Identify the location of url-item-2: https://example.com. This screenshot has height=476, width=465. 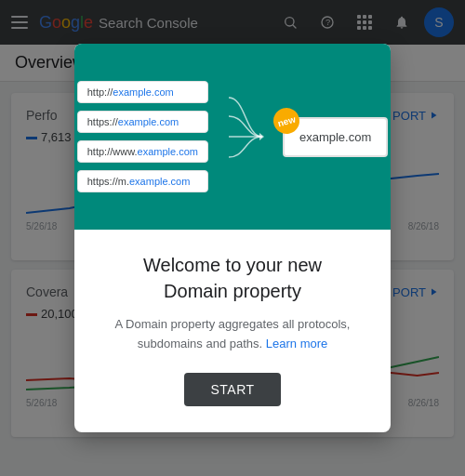
(143, 122).